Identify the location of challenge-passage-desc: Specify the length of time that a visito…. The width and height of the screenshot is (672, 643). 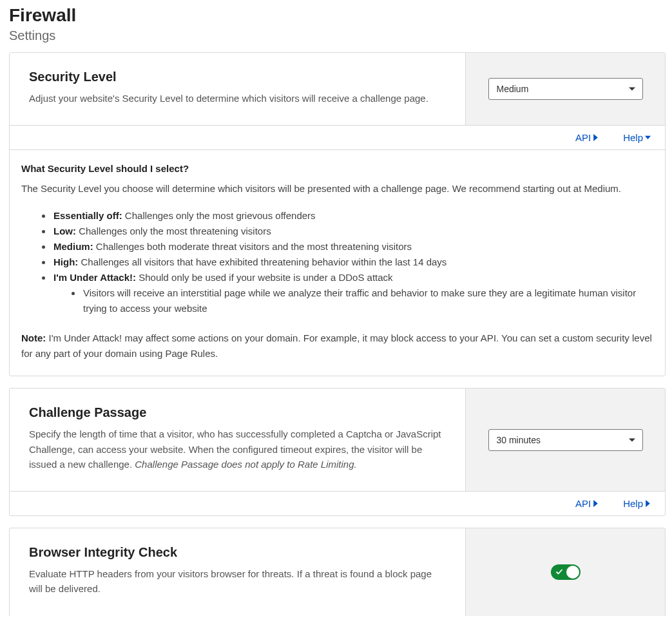
(237, 449).